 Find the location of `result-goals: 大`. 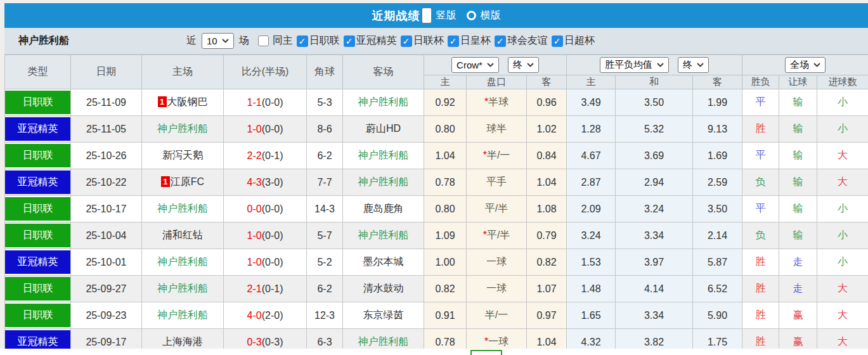

result-goals: 大 is located at coordinates (843, 316).